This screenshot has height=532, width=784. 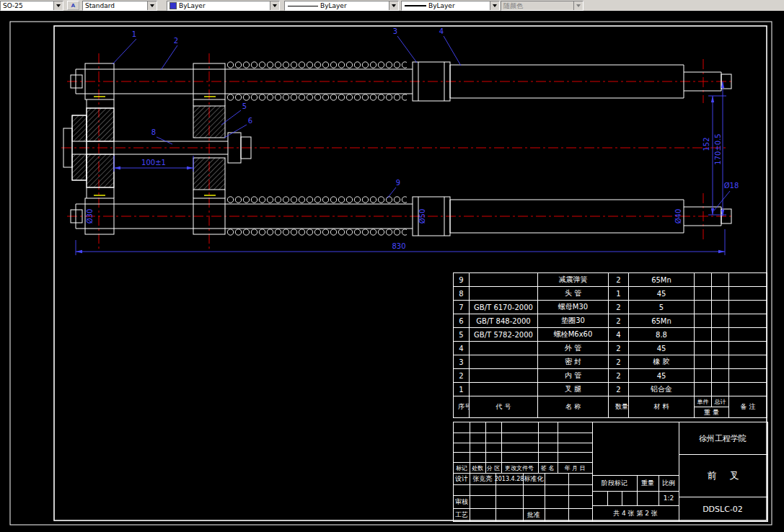 I want to click on bom-header-weight-label: 重 量, so click(x=711, y=412).